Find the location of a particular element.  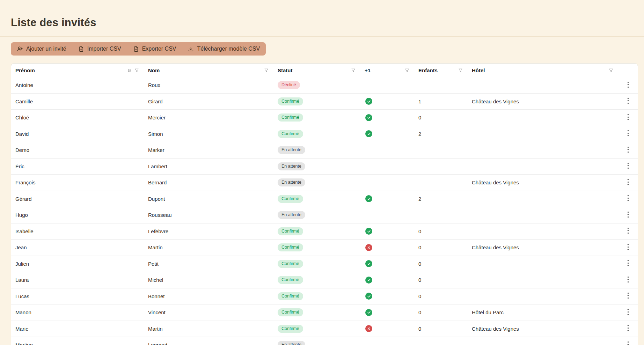

add-guest-button-label: Ajouter un invité is located at coordinates (46, 49).